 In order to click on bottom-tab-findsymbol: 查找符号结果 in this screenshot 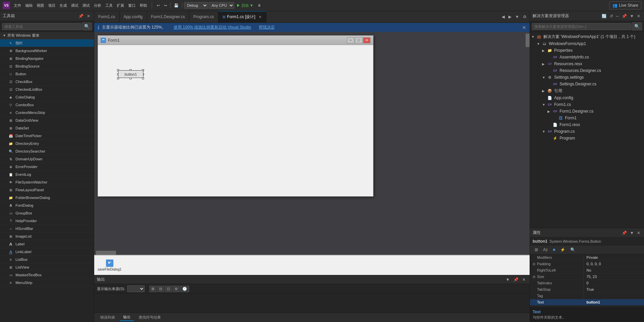, I will do `click(150, 317)`.